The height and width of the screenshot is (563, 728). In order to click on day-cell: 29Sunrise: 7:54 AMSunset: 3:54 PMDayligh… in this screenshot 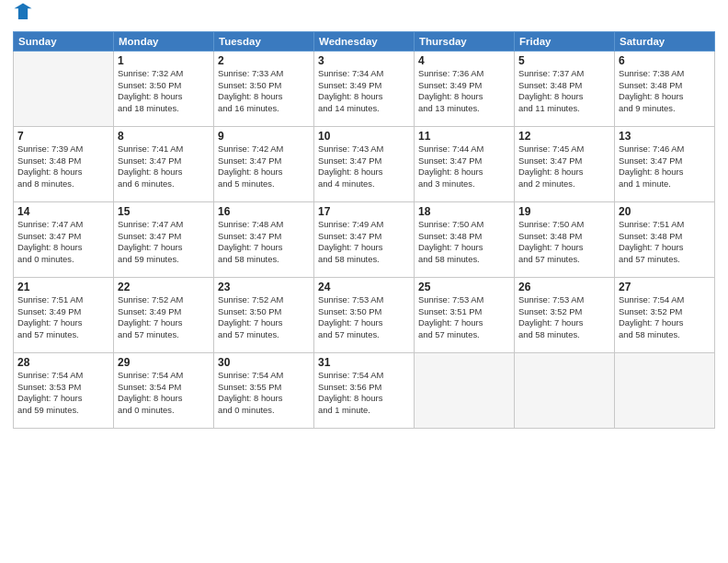, I will do `click(164, 391)`.